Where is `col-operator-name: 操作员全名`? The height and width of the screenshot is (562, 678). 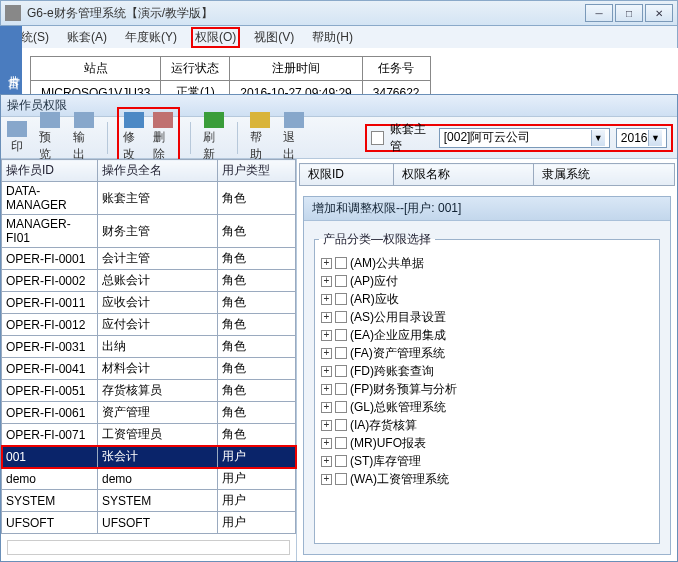
col-operator-name: 操作员全名 is located at coordinates (158, 171).